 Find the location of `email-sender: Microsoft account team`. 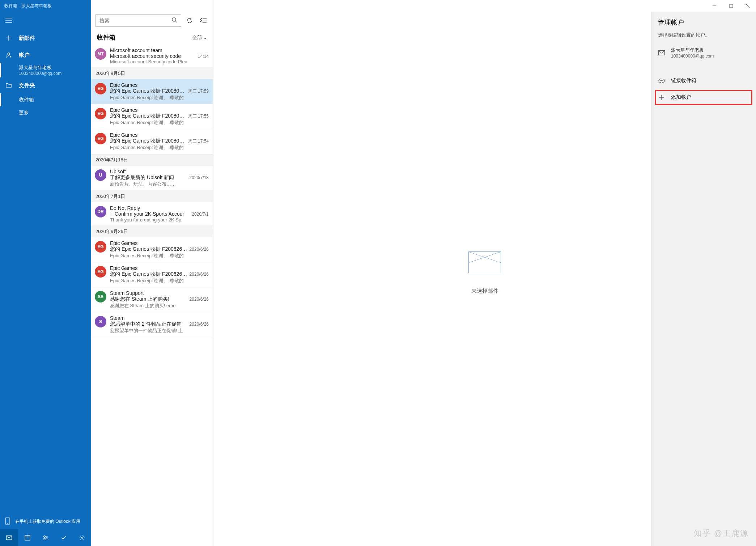

email-sender: Microsoft account team is located at coordinates (136, 50).